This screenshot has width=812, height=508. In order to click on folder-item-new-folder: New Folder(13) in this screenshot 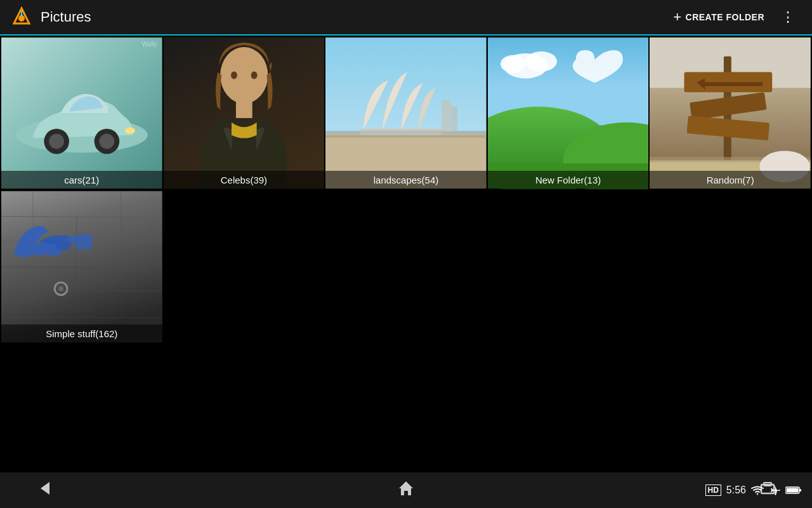, I will do `click(568, 113)`.